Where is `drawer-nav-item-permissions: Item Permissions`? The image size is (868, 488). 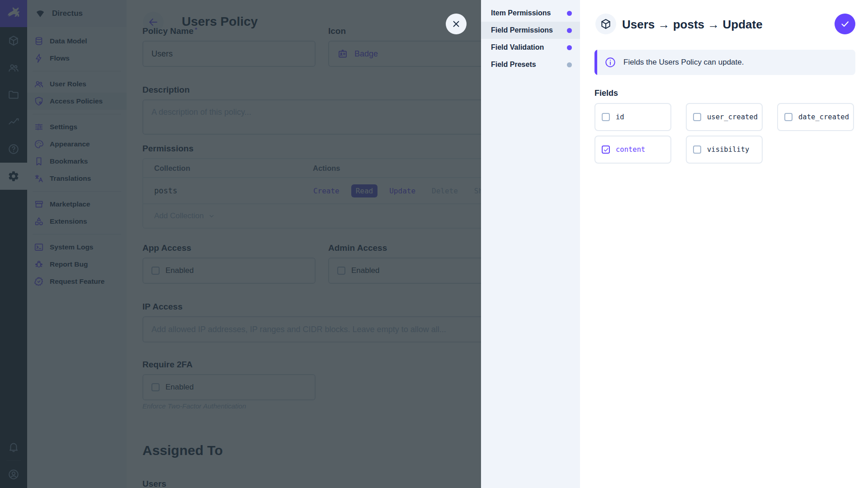
drawer-nav-item-permissions: Item Permissions is located at coordinates (531, 13).